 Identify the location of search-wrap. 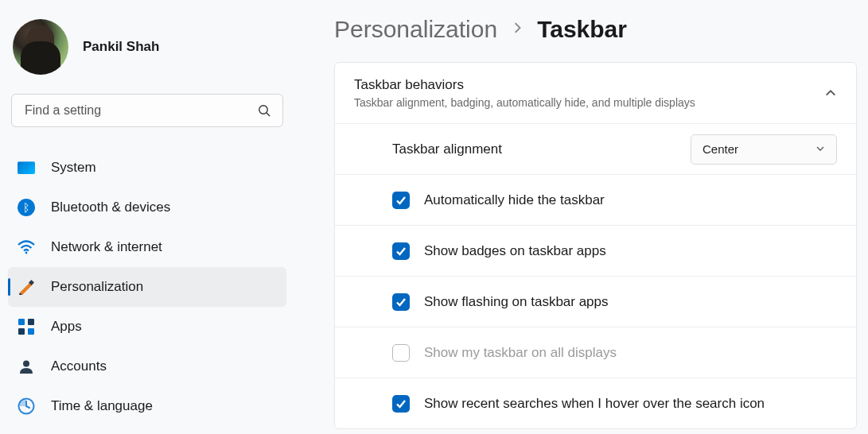
(147, 110).